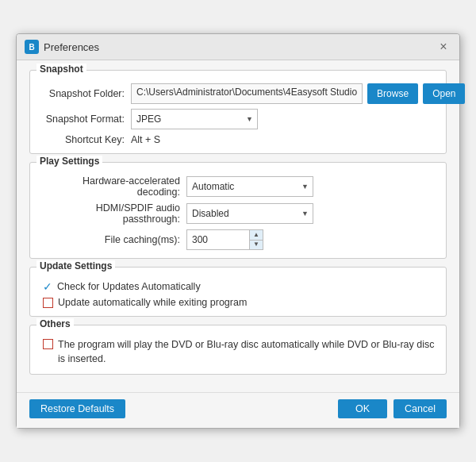 The image size is (476, 462). I want to click on shortcut-row: Shortcut Key: Alt + S, so click(238, 140).